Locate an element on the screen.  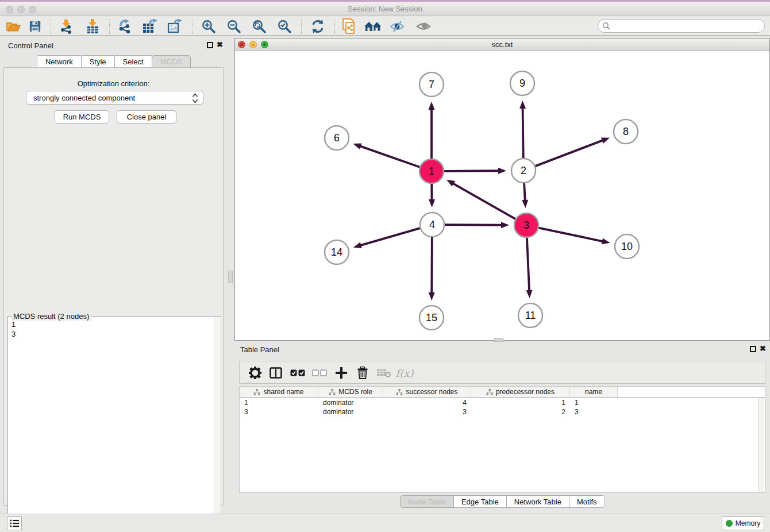
table-scrollbar is located at coordinates (761, 445).